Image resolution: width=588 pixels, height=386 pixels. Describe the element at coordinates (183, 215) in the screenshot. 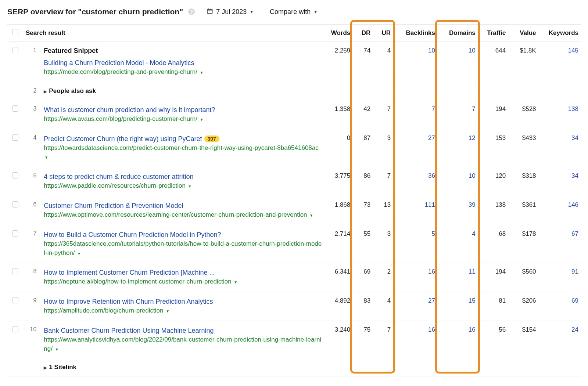

I see `result-url: https://www.optimove.com/resources/learn…` at that location.